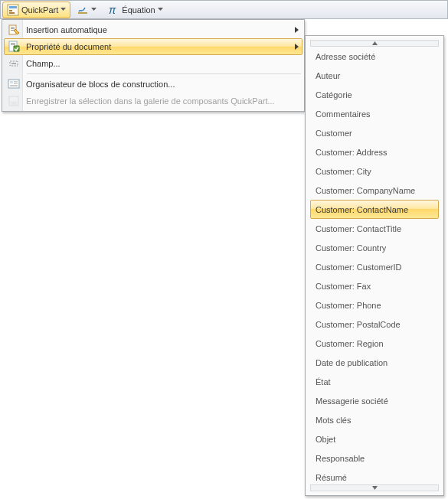 The height and width of the screenshot is (499, 448). What do you see at coordinates (157, 30) in the screenshot?
I see `menu-item-label: Insertion automatique` at bounding box center [157, 30].